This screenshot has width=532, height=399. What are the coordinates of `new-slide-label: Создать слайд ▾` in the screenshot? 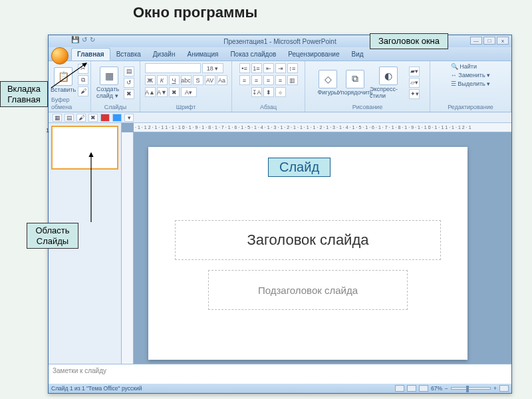 It's located at (109, 92).